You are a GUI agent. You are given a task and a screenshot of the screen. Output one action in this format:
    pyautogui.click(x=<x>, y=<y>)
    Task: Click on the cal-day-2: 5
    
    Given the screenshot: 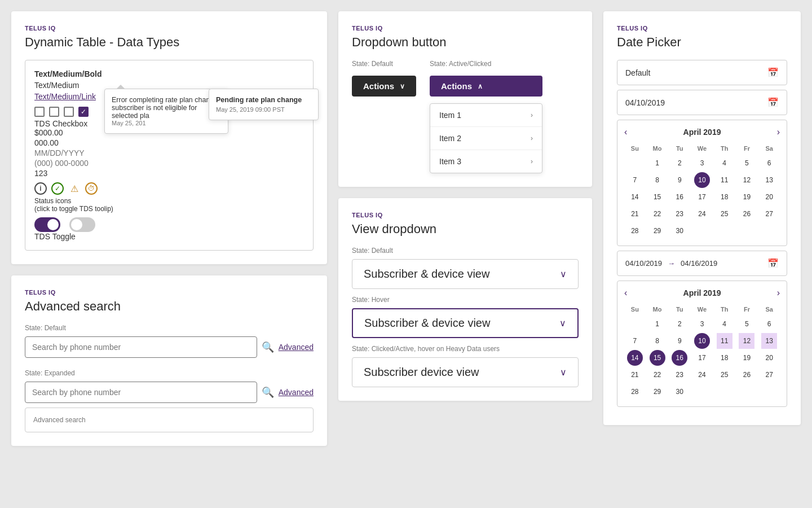 What is the action you would take?
    pyautogui.click(x=747, y=324)
    